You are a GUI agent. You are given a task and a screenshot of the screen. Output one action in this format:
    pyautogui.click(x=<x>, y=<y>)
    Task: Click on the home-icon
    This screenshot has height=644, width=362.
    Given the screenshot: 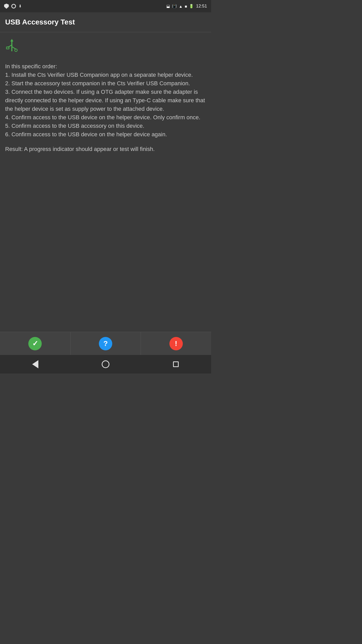 What is the action you would take?
    pyautogui.click(x=106, y=364)
    